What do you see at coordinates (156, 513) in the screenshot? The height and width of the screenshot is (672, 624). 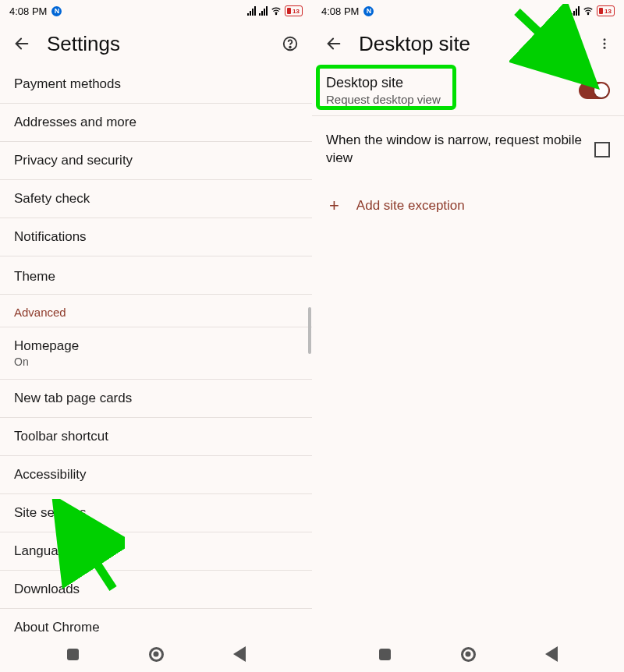 I see `row-site-settings: Site settings` at bounding box center [156, 513].